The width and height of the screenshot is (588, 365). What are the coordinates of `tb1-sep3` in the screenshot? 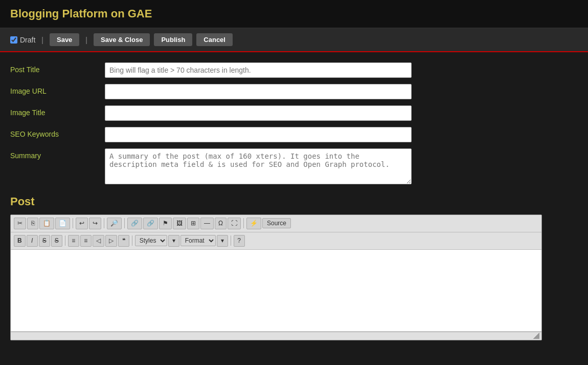 It's located at (125, 223).